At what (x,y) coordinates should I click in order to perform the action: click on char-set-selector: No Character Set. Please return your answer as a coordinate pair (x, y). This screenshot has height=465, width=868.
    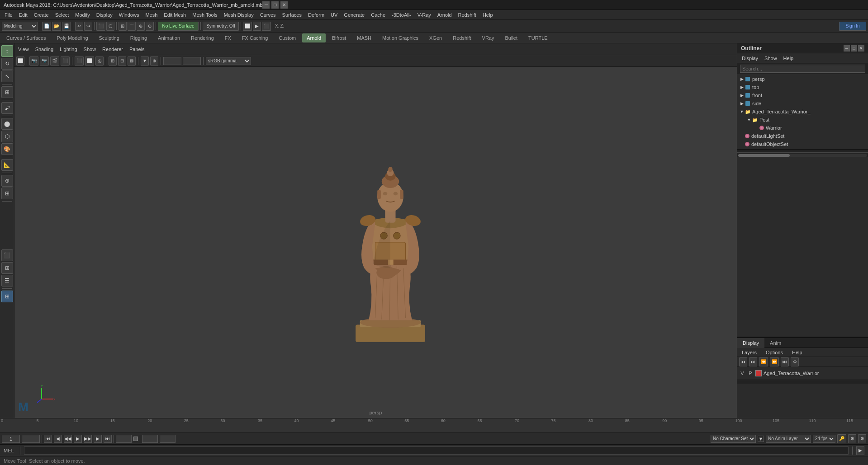
    Looking at the image, I should click on (733, 439).